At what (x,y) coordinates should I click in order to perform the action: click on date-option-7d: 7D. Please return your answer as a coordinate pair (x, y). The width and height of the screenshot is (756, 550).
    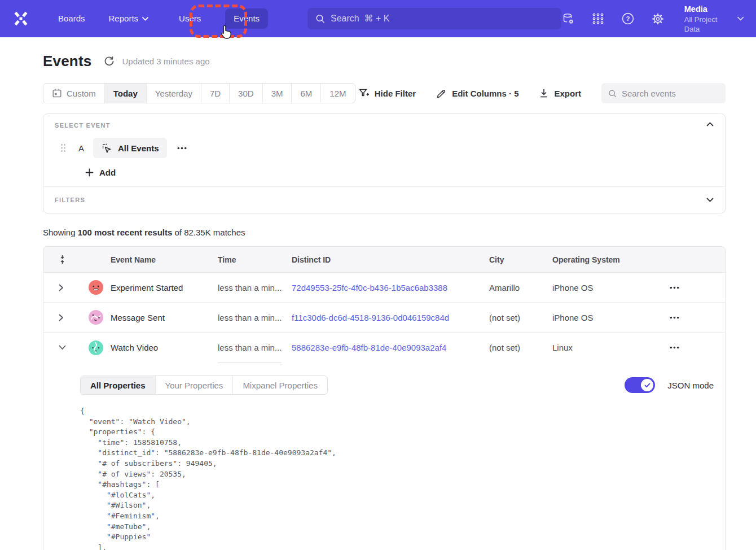
    Looking at the image, I should click on (216, 93).